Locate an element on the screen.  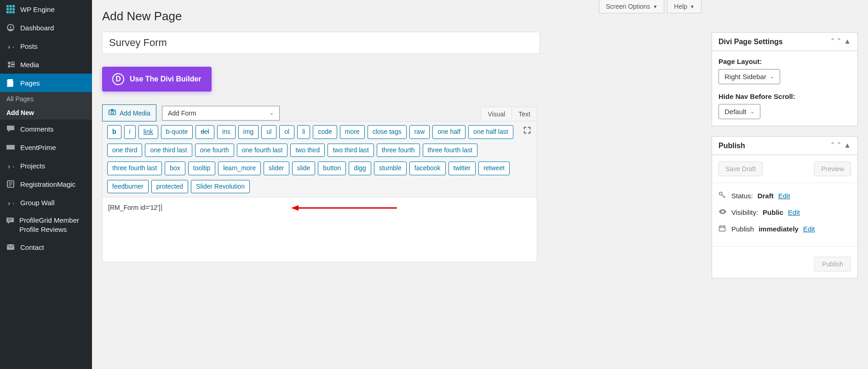
sidebar-item-posts: Posts is located at coordinates (46, 46).